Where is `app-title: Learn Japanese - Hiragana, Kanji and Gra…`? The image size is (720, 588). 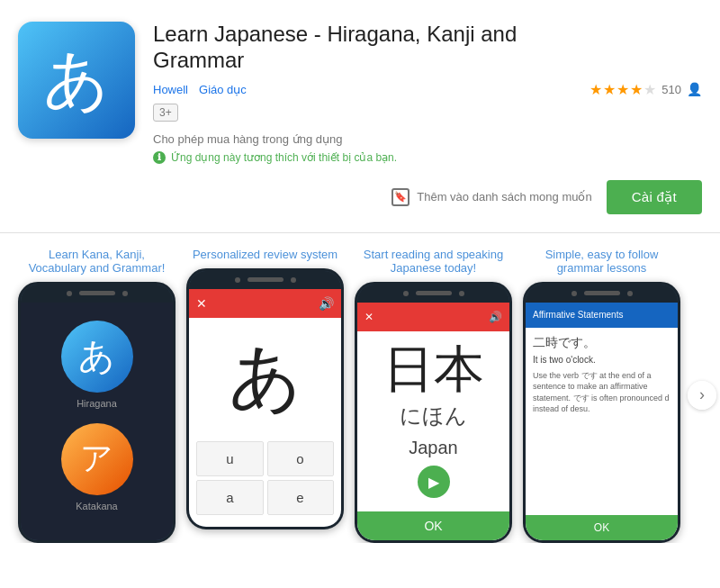 app-title: Learn Japanese - Hiragana, Kanji and Gra… is located at coordinates (360, 48).